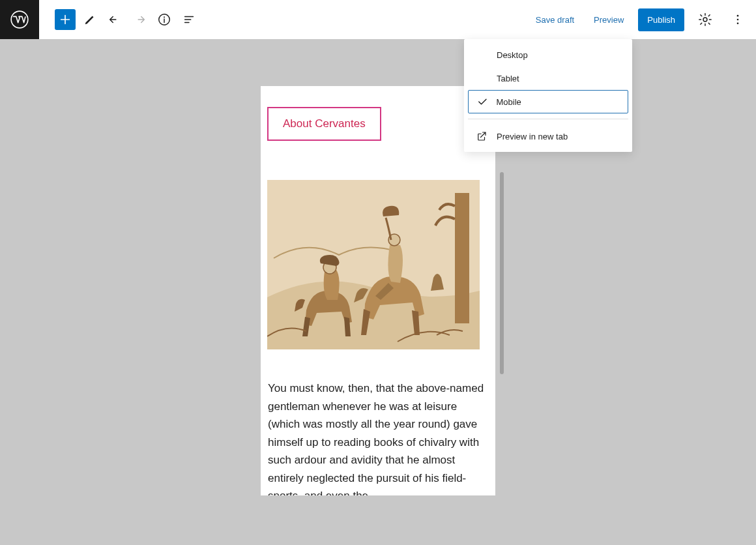  Describe the element at coordinates (705, 20) in the screenshot. I see `settings-button` at that location.